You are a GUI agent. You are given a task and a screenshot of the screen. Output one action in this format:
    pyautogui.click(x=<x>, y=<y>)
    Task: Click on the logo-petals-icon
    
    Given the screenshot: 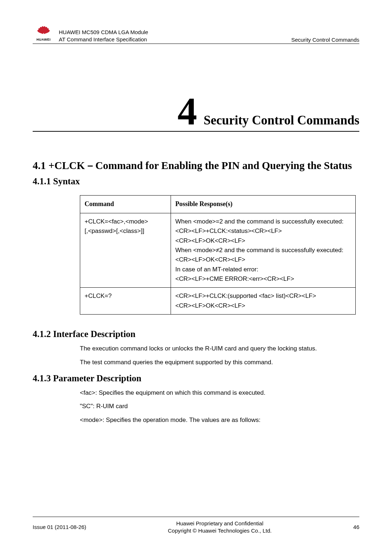 What is the action you would take?
    pyautogui.click(x=44, y=32)
    